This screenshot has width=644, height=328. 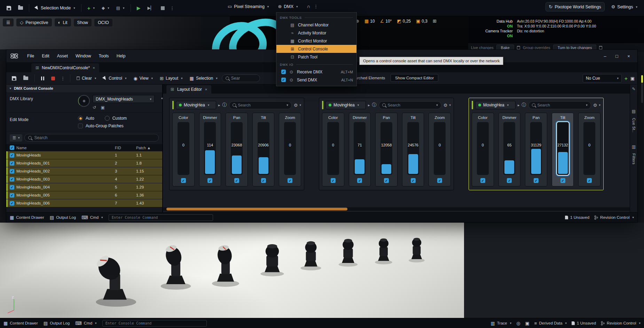 I want to click on pixotope-world-settings-button: ↻ Pixotope World Settings, so click(x=575, y=7).